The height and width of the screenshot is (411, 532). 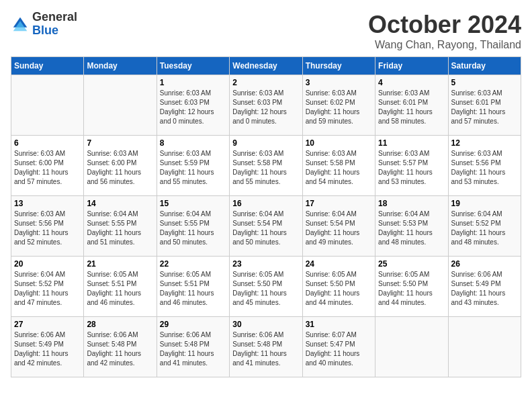 I want to click on title-block: October 2024 Wang Chan, Rayong, Thailand, so click(x=445, y=31).